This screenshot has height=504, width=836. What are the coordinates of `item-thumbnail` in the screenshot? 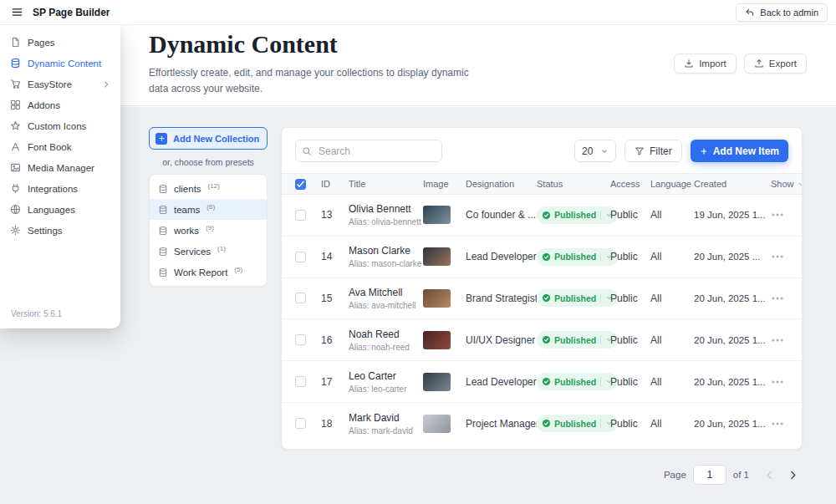 It's located at (436, 340).